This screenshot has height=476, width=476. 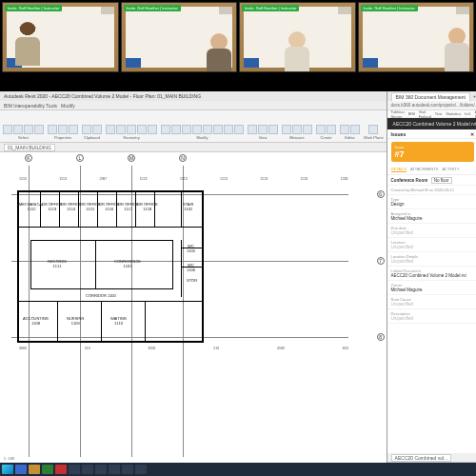 What do you see at coordinates (398, 114) in the screenshot?
I see `bookmark-item: Tableau Server` at bounding box center [398, 114].